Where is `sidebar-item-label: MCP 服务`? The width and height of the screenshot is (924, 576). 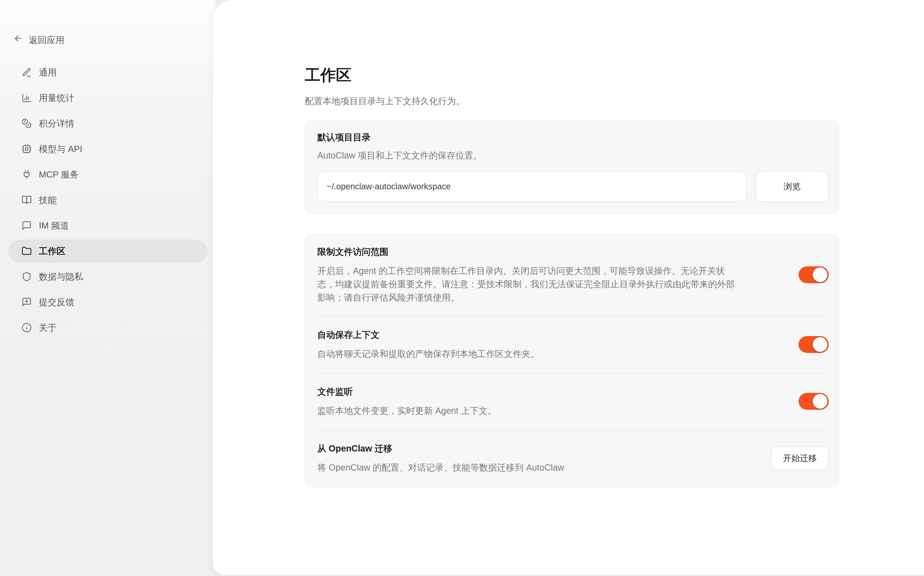
sidebar-item-label: MCP 服务 is located at coordinates (59, 174).